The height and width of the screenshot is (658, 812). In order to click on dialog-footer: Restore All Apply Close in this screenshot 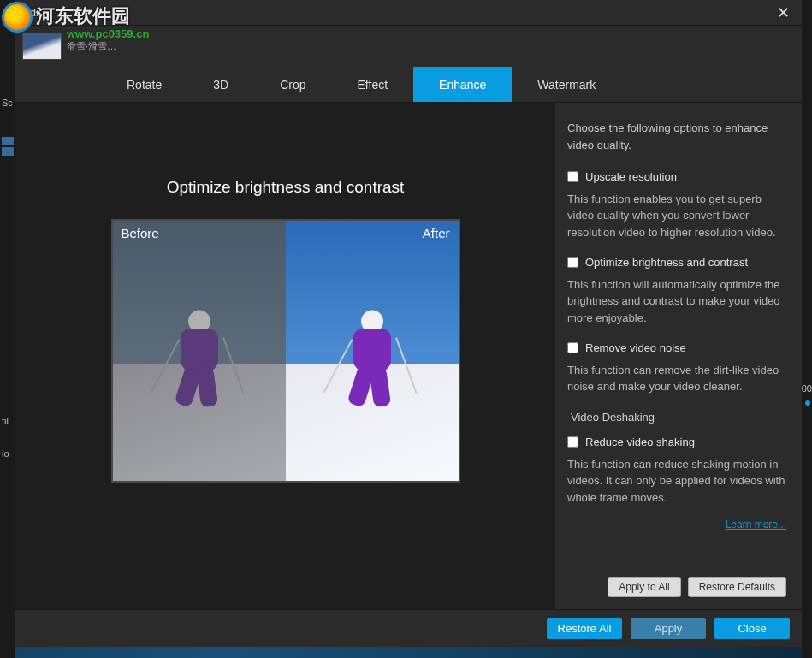, I will do `click(409, 628)`.